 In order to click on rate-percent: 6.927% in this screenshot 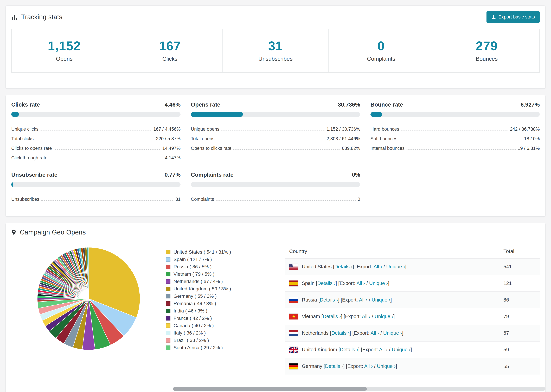, I will do `click(530, 105)`.